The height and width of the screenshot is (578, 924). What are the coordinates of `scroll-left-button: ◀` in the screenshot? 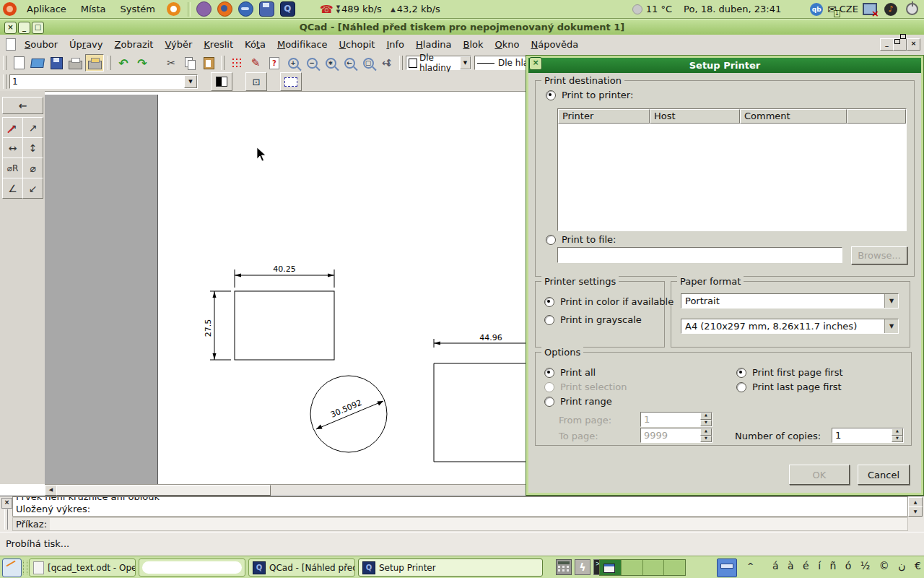 It's located at (51, 490).